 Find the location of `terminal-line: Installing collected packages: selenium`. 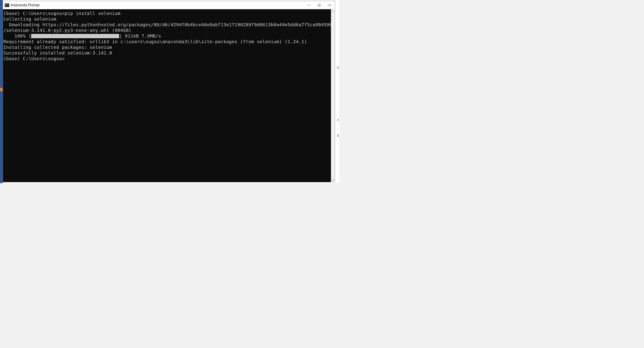

terminal-line: Installing collected packages: selenium is located at coordinates (167, 48).